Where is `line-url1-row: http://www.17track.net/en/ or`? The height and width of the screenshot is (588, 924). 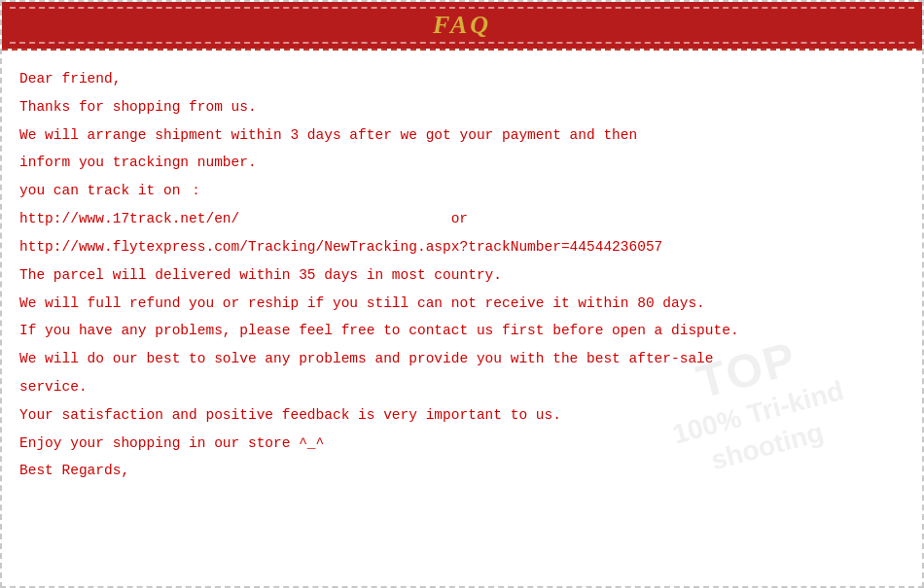
line-url1-row: http://www.17track.net/en/ or is located at coordinates (462, 220).